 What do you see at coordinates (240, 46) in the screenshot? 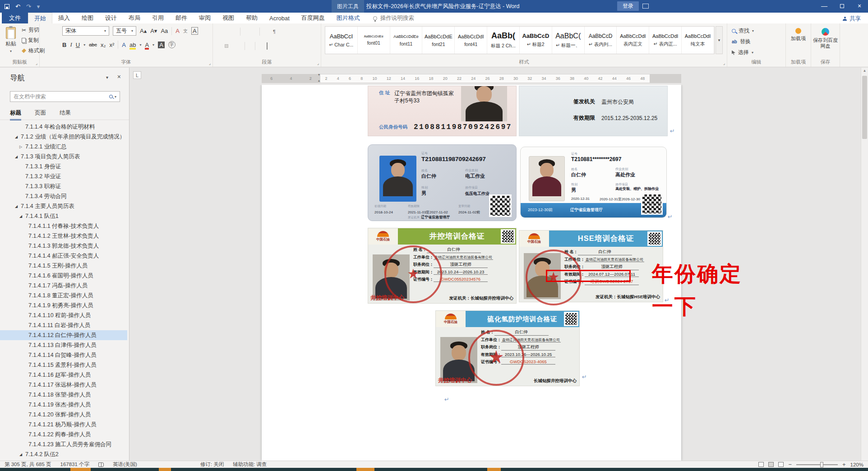
I see `justify-button` at bounding box center [240, 46].